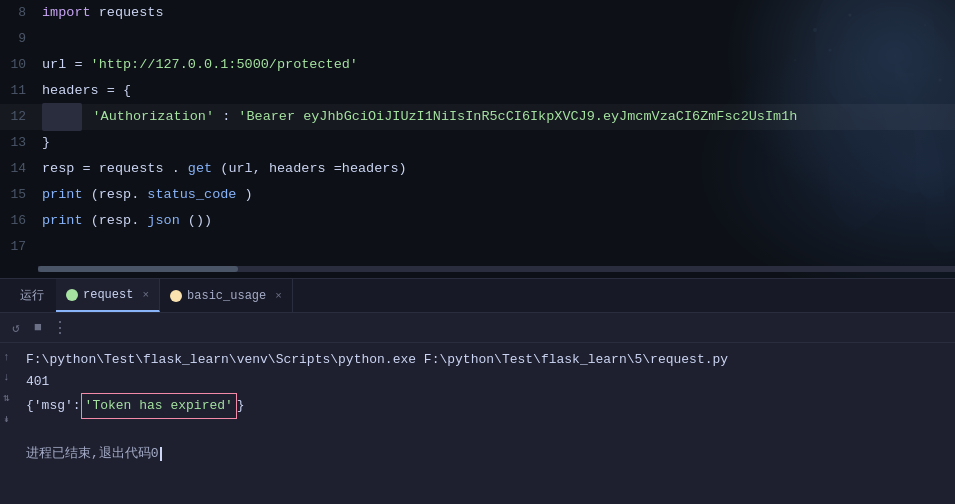 The image size is (955, 504). Describe the element at coordinates (32, 296) in the screenshot. I see `run-label: 运行` at that location.